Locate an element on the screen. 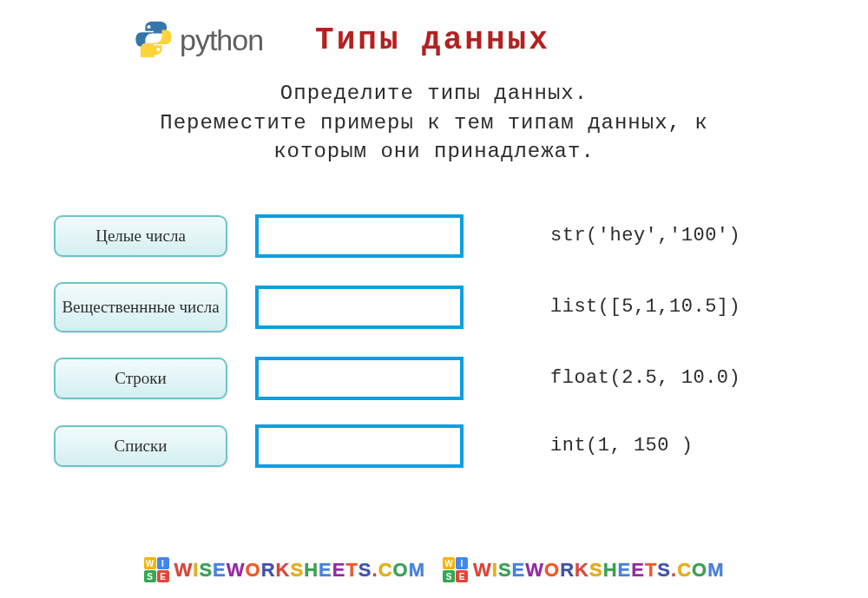 The image size is (868, 598). category-label-strings: Строки is located at coordinates (141, 378).